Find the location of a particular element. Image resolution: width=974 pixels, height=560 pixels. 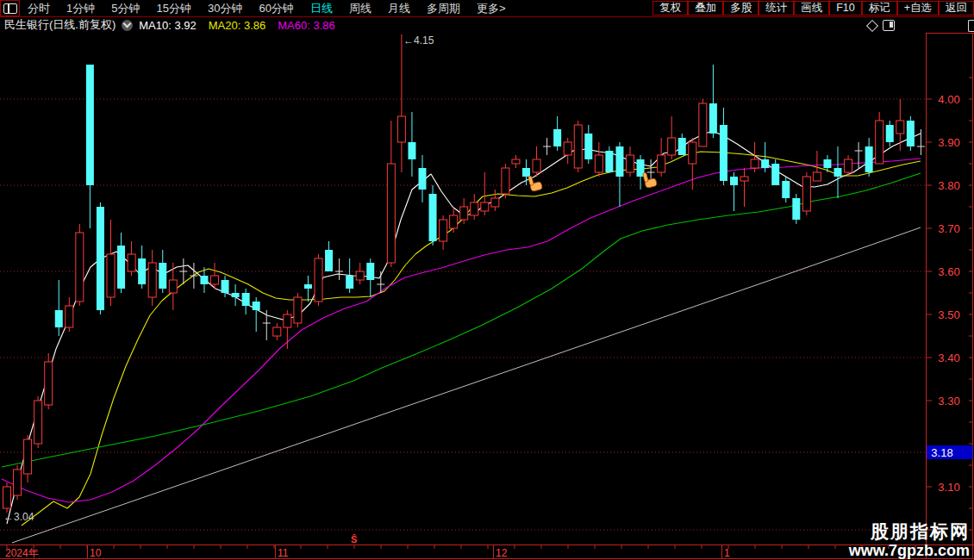

infobar: 民生银行(日线.前复权) MA10: 3.92MA20: 3.86MA60: 3… is located at coordinates (487, 25).